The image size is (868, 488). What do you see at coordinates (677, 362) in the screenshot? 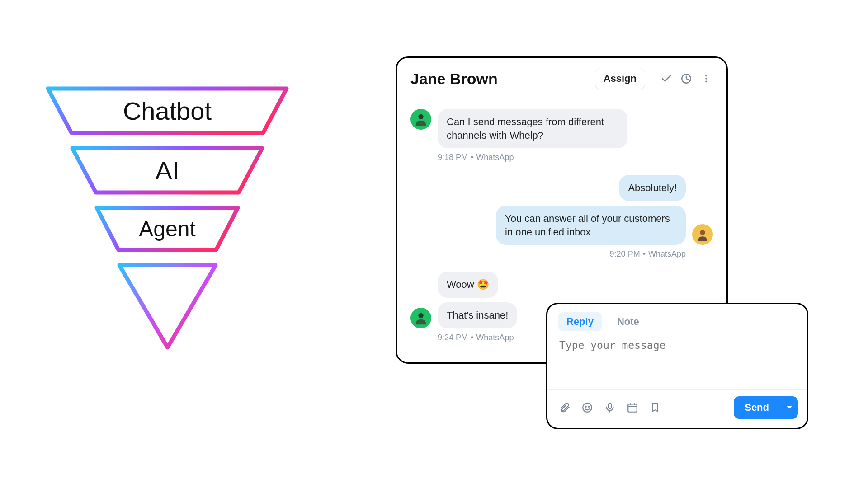
I see `message-input` at bounding box center [677, 362].